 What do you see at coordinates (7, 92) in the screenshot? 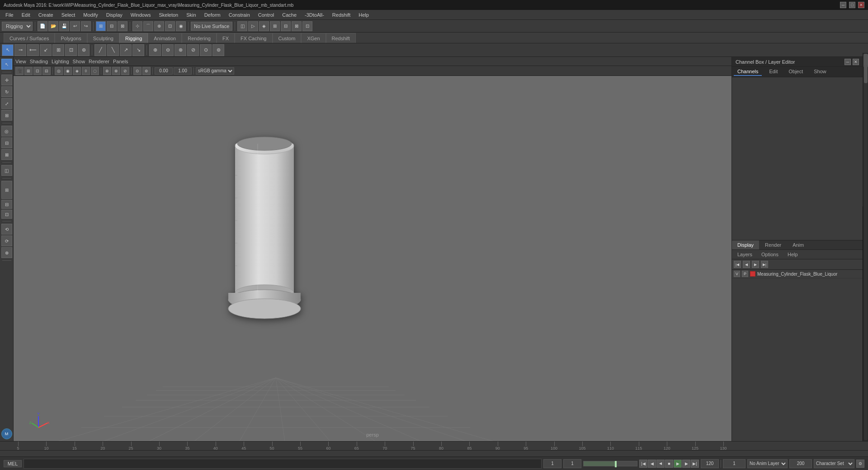
I see `rotate-tool-left: ↻` at bounding box center [7, 92].